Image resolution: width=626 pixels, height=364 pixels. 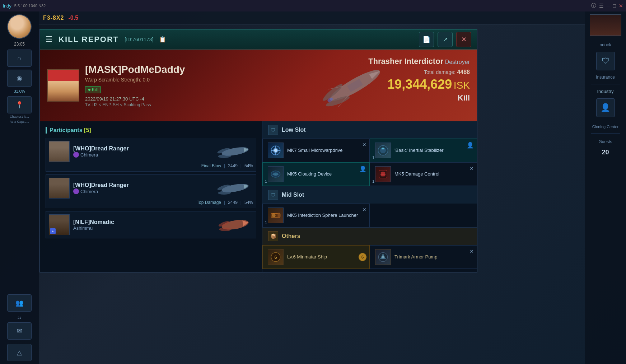 What do you see at coordinates (144, 151) in the screenshot?
I see `participant-1-info: [WHO]Dread Ranger Chimera` at bounding box center [144, 151].